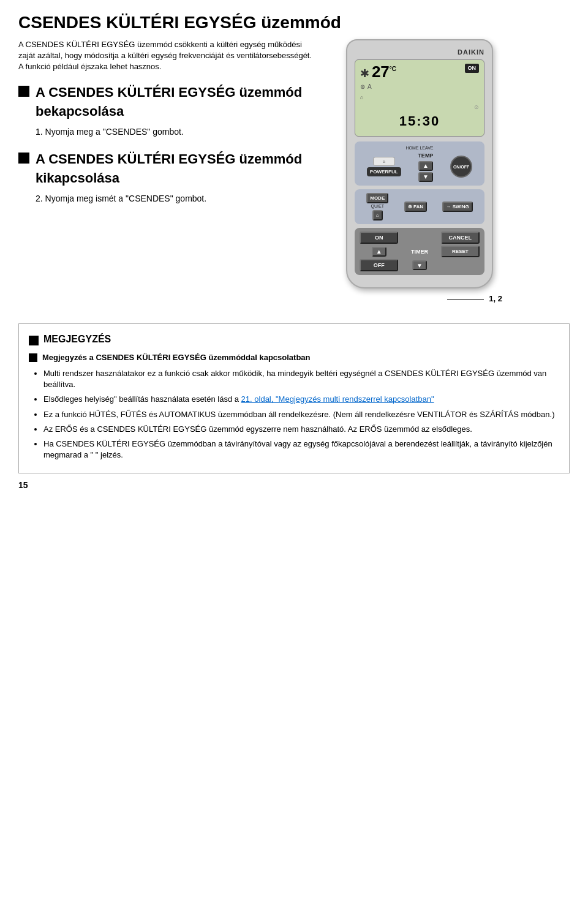 This screenshot has height=912, width=588. Describe the element at coordinates (472, 69) in the screenshot. I see `display-on-badge: ON` at that location.